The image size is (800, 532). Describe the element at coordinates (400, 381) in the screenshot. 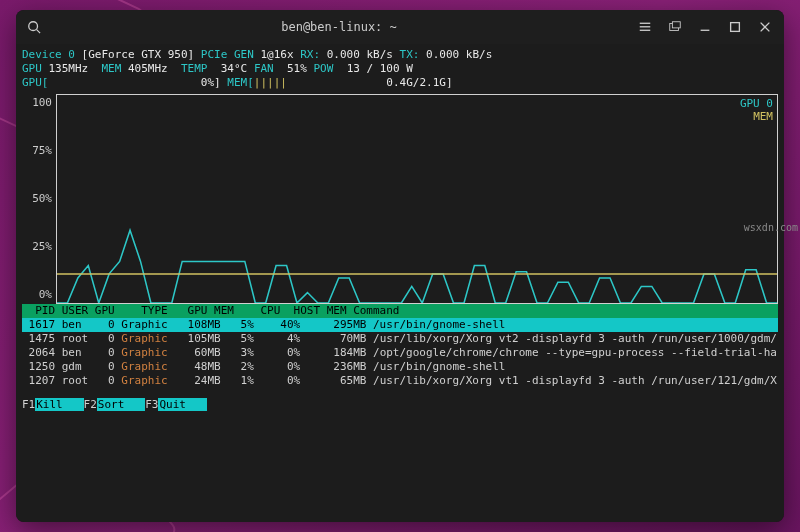

I see `table-row: 1207 root 0 Graphic 24MB 1% 0% 65MB /usr…` at that location.